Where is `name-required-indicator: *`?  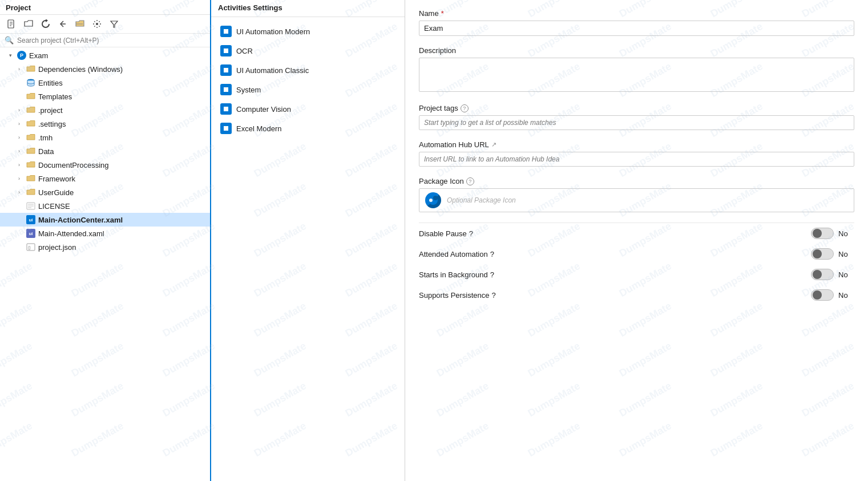
name-required-indicator: * is located at coordinates (443, 14).